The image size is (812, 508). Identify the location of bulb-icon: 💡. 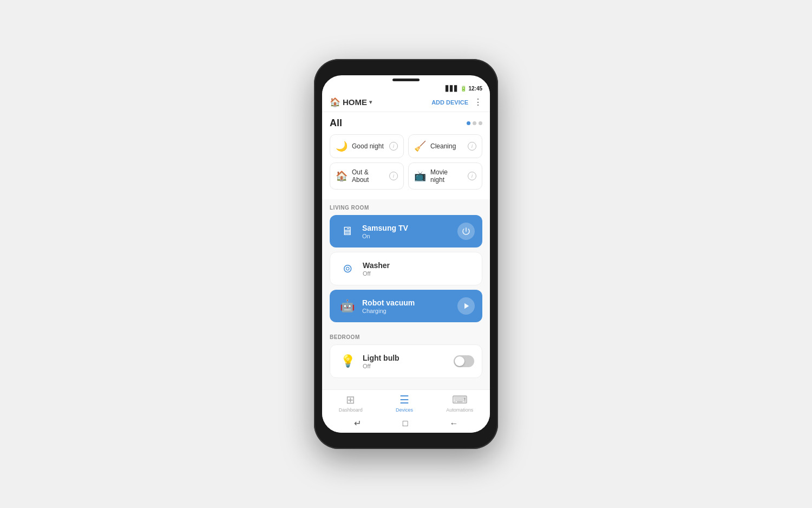
(348, 361).